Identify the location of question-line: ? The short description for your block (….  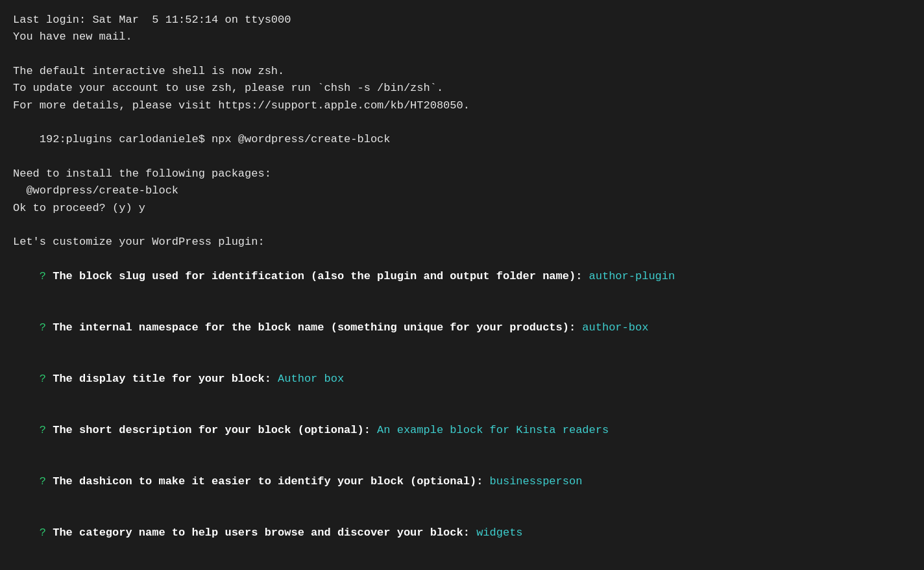
(462, 431).